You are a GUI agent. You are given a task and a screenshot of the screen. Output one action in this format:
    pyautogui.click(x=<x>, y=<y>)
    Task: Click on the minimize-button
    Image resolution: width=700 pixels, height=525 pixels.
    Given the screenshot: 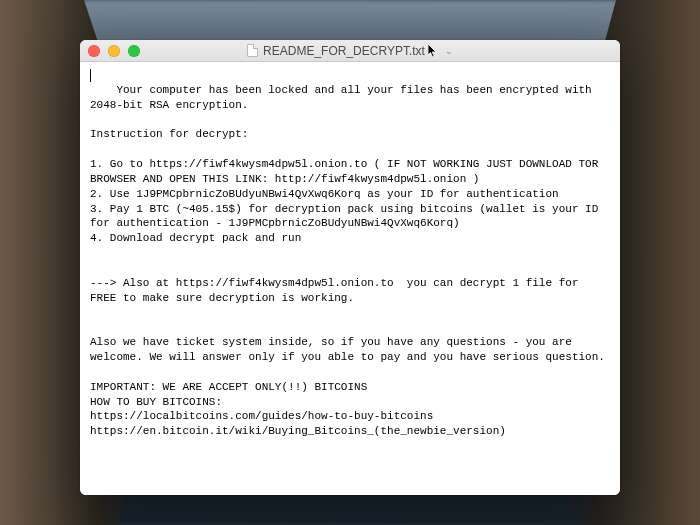 What is the action you would take?
    pyautogui.click(x=114, y=51)
    